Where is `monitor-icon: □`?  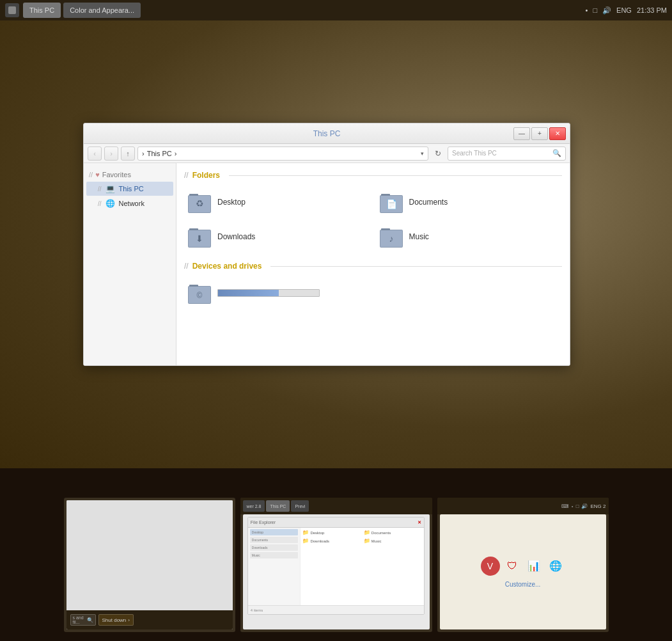
monitor-icon: □ is located at coordinates (595, 10).